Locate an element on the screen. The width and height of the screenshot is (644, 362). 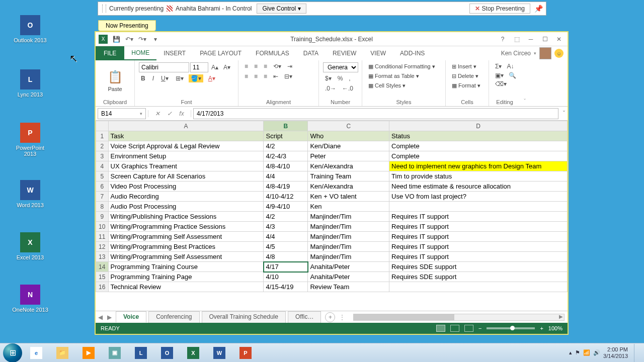
excel-icon: X is located at coordinates (103, 39).